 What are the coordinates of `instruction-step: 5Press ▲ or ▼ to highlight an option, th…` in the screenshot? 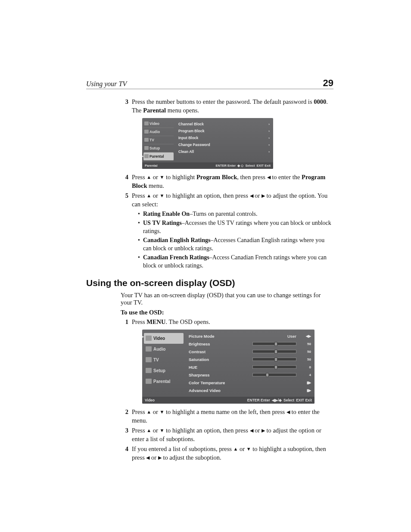 It's located at (227, 200).